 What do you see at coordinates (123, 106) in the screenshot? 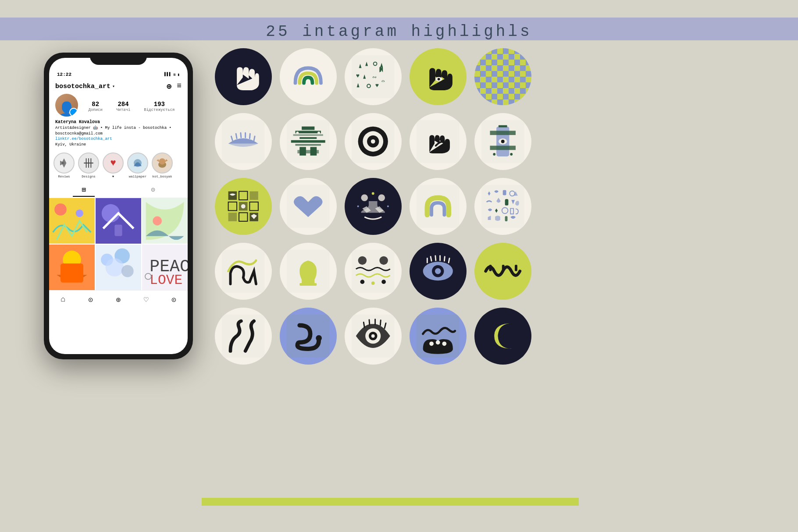
I see `ig-stat-followers: 284 Читачі` at bounding box center [123, 106].